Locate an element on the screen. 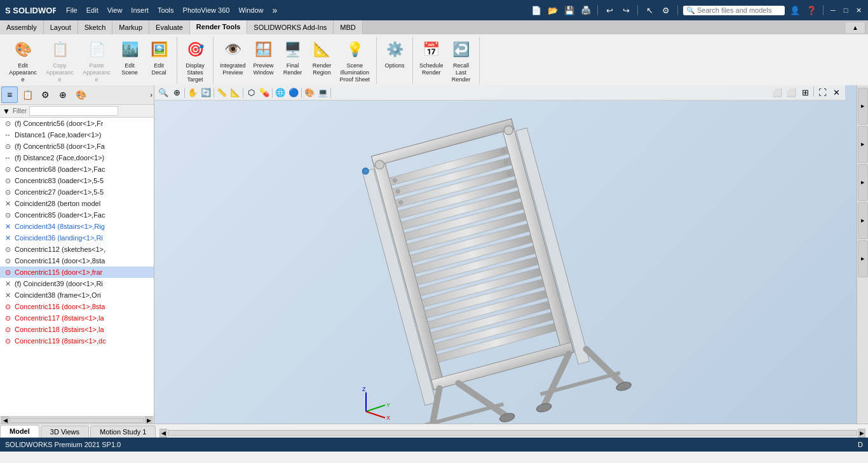 The image size is (868, 463). vp-expand-icon: ⛶ is located at coordinates (822, 93).